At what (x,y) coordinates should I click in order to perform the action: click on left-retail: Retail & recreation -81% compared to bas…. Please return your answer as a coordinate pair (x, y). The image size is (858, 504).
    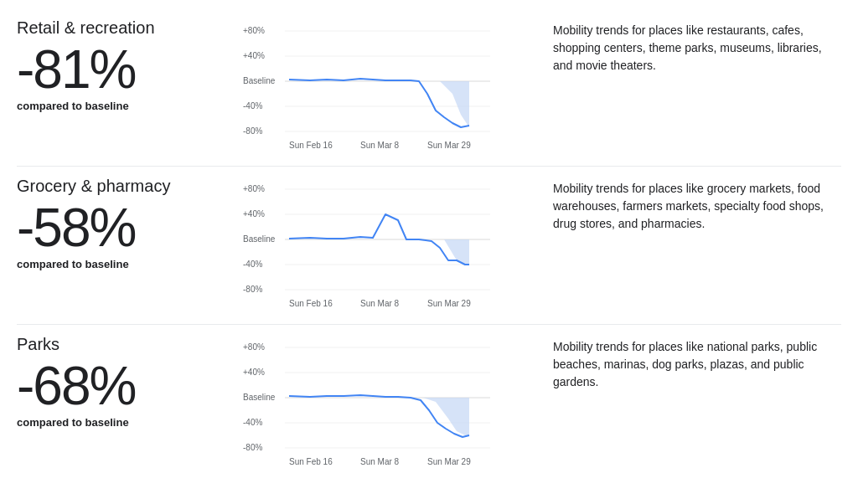
    Looking at the image, I should click on (126, 65).